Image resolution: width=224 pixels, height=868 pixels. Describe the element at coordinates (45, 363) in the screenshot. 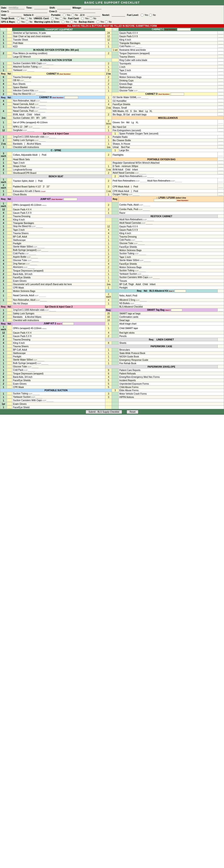

I see `bs2-exp` at that location.